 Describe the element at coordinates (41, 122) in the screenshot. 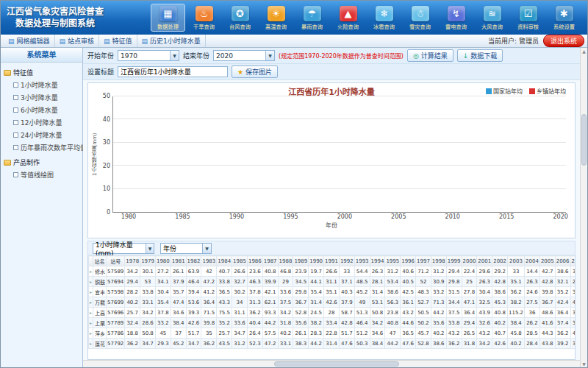

I see `tree-item: 12小时降水量` at that location.